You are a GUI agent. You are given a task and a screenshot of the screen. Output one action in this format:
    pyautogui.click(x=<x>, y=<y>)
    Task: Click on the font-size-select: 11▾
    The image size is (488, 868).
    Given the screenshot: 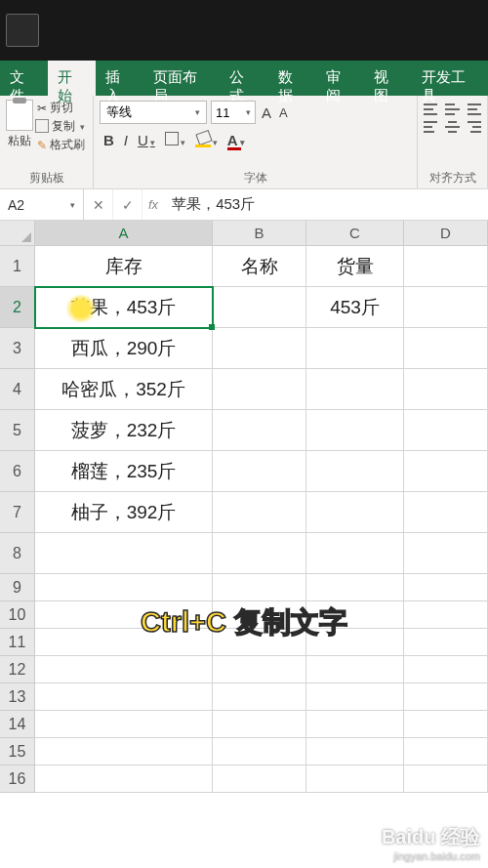 What is the action you would take?
    pyautogui.click(x=233, y=112)
    